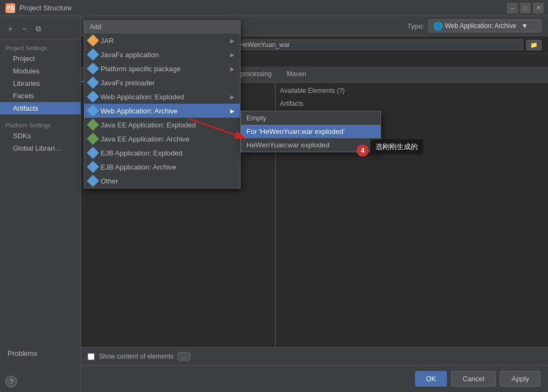 This screenshot has width=548, height=392. What do you see at coordinates (41, 204) in the screenshot?
I see `sidebar: + − ⧉ Project Settings Project Modules L…` at bounding box center [41, 204].